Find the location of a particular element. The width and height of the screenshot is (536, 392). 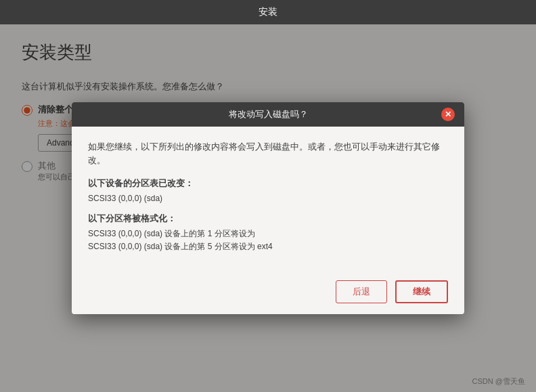

modal-section2-title: 以下分区将被格式化： is located at coordinates (268, 219).